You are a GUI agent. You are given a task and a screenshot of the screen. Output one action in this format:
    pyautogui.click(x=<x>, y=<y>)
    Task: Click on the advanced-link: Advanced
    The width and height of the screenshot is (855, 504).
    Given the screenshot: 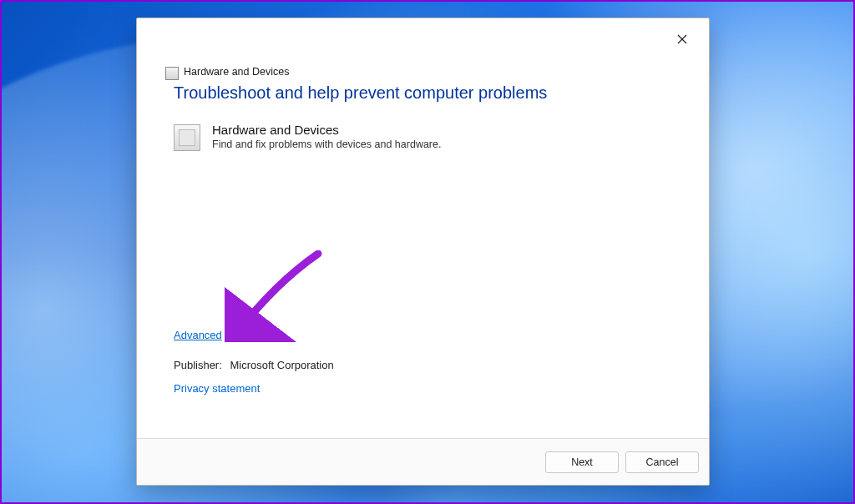 What is the action you would take?
    pyautogui.click(x=198, y=335)
    